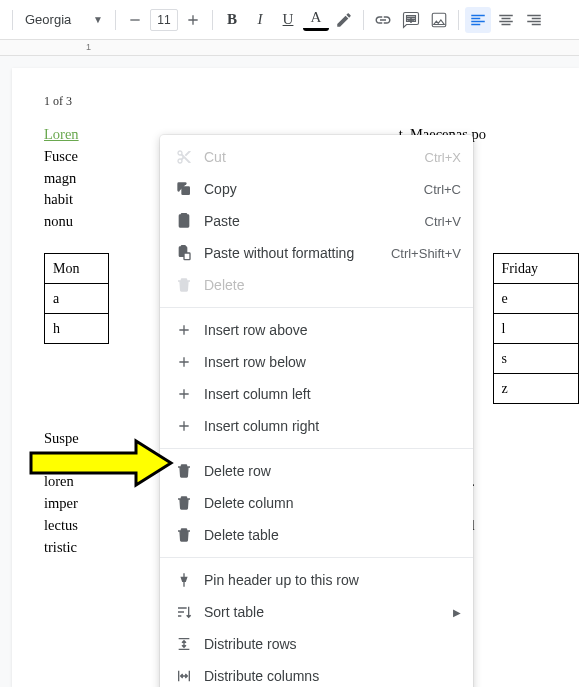 Image resolution: width=579 pixels, height=687 pixels. Describe the element at coordinates (316, 674) in the screenshot. I see `menu-distribute-cols: Distribute columns` at that location.